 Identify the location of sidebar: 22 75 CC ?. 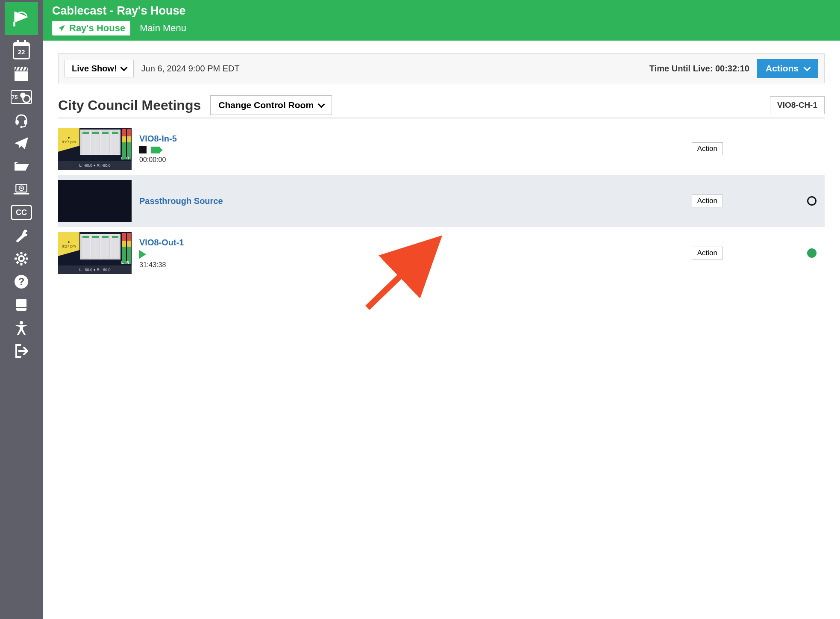
(21, 310).